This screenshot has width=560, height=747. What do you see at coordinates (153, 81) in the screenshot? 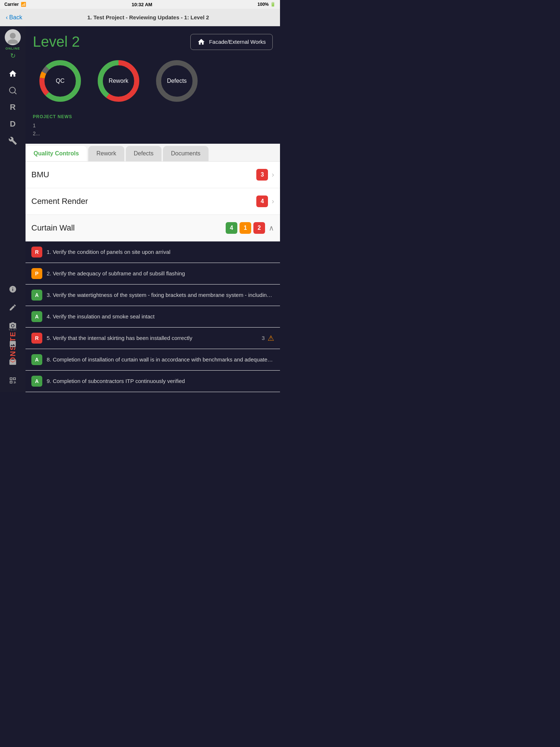
I see `charts-row: QC Rework` at bounding box center [153, 81].